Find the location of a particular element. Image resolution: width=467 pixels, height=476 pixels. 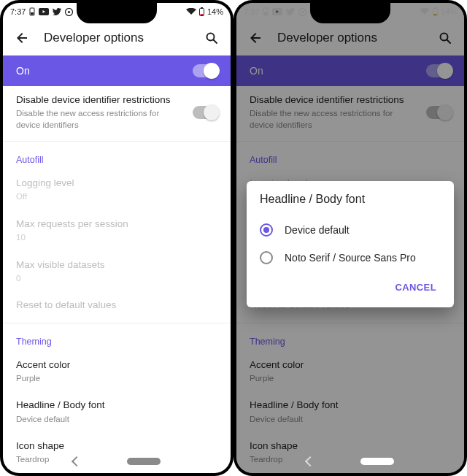

section-header-autofill: Autofill is located at coordinates (117, 157).